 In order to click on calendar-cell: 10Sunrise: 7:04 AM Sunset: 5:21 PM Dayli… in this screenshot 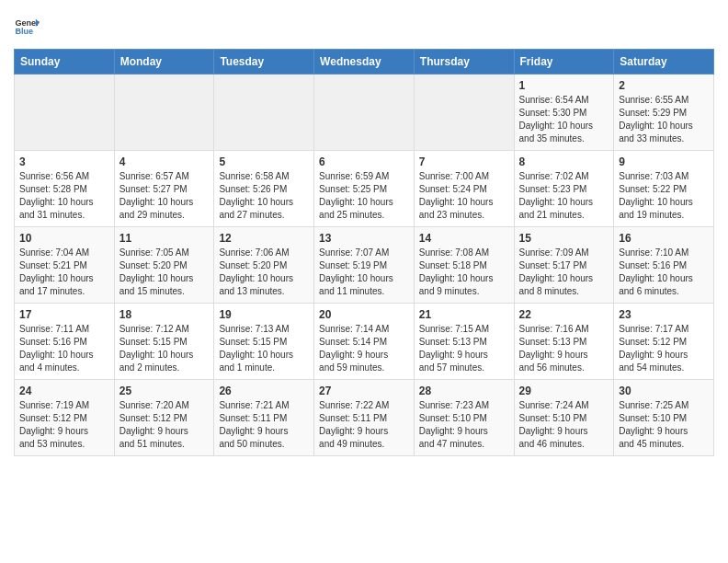, I will do `click(64, 265)`.